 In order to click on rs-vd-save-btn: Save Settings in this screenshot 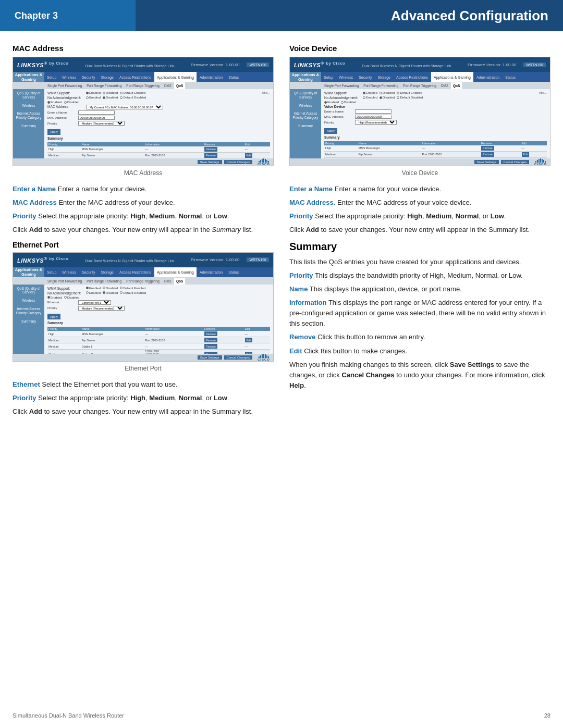, I will do `click(487, 162)`.